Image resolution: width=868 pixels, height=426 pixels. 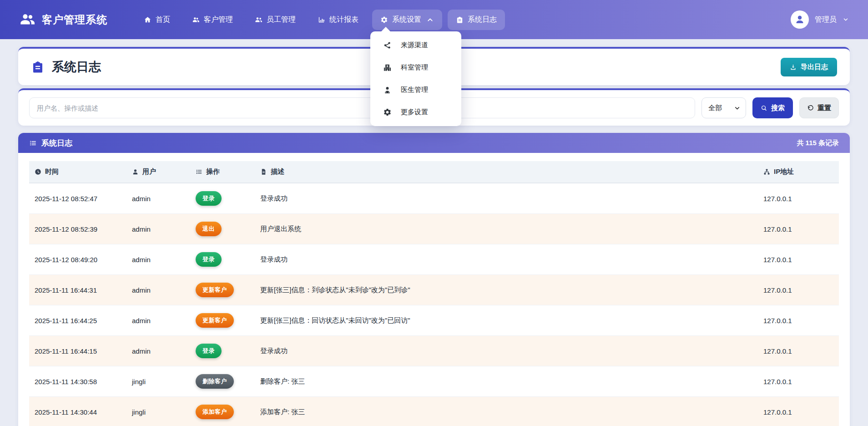 I want to click on nav-item-reports: 统计报表, so click(x=338, y=20).